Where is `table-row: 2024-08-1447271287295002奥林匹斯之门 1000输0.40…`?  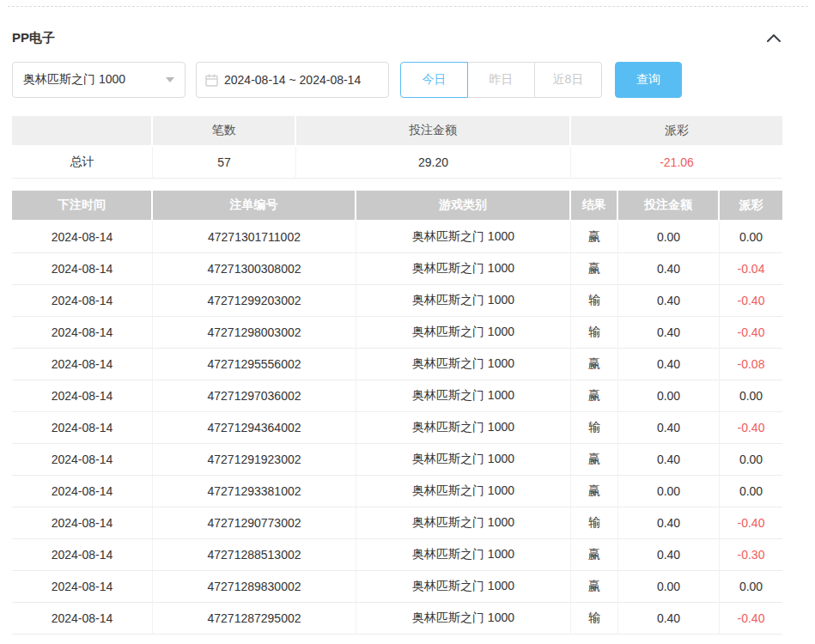 table-row: 2024-08-1447271287295002奥林匹斯之门 1000输0.40… is located at coordinates (397, 618).